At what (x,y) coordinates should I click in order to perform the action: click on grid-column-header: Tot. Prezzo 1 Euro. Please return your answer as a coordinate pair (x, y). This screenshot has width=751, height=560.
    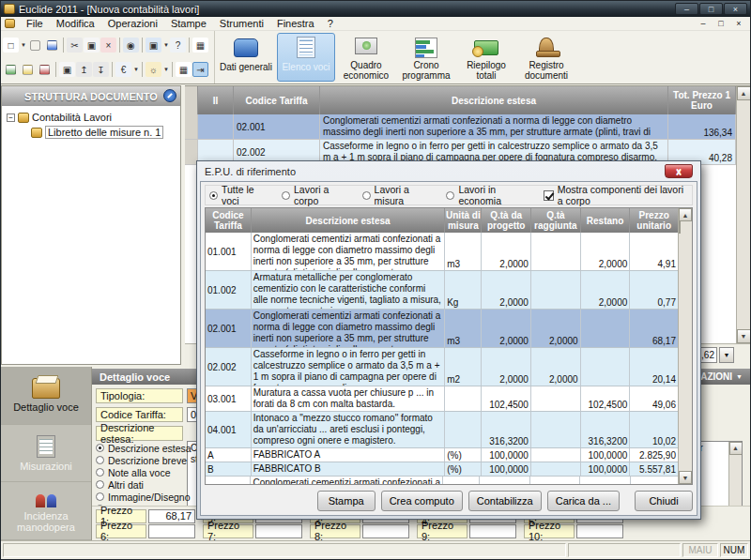
    Looking at the image, I should click on (702, 100).